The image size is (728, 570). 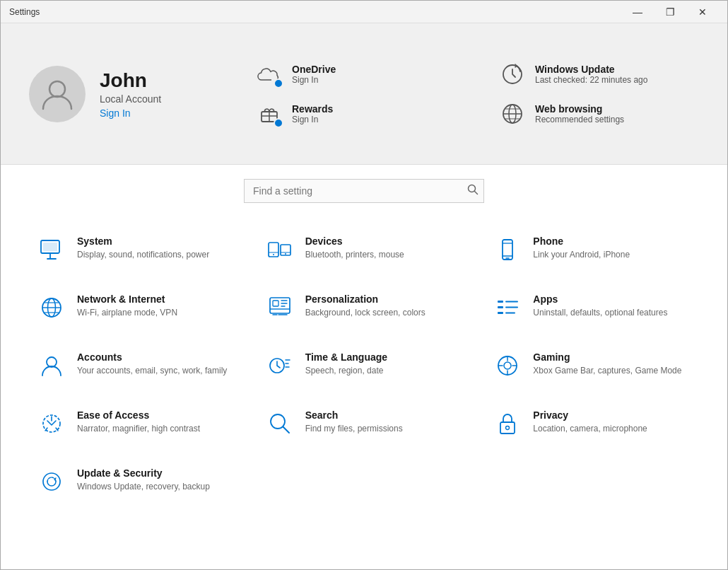 What do you see at coordinates (346, 364) in the screenshot?
I see `time-language-text: Time & Language Speech, region, date` at bounding box center [346, 364].